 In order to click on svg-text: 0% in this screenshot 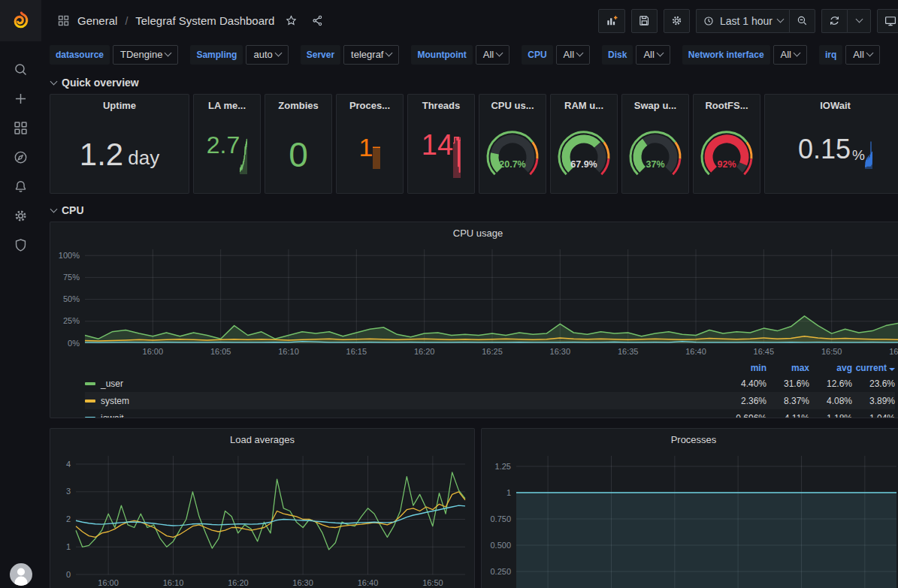, I will do `click(74, 343)`.